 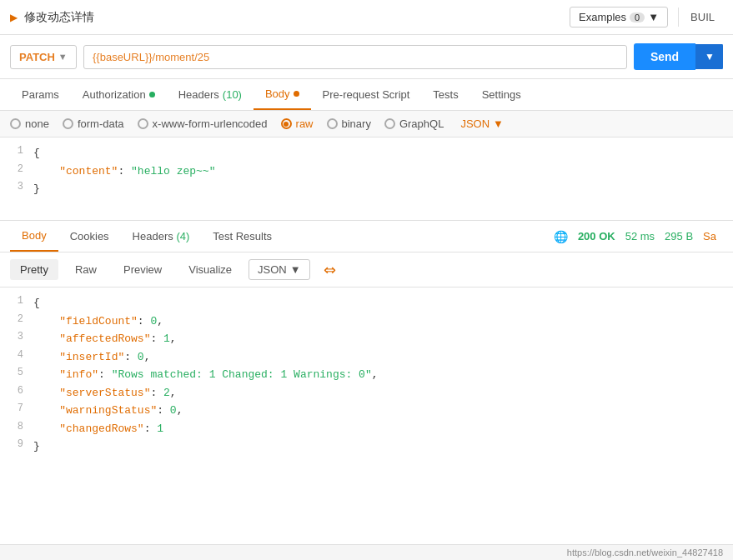 What do you see at coordinates (710, 237) in the screenshot?
I see `save-link: Sa` at bounding box center [710, 237].